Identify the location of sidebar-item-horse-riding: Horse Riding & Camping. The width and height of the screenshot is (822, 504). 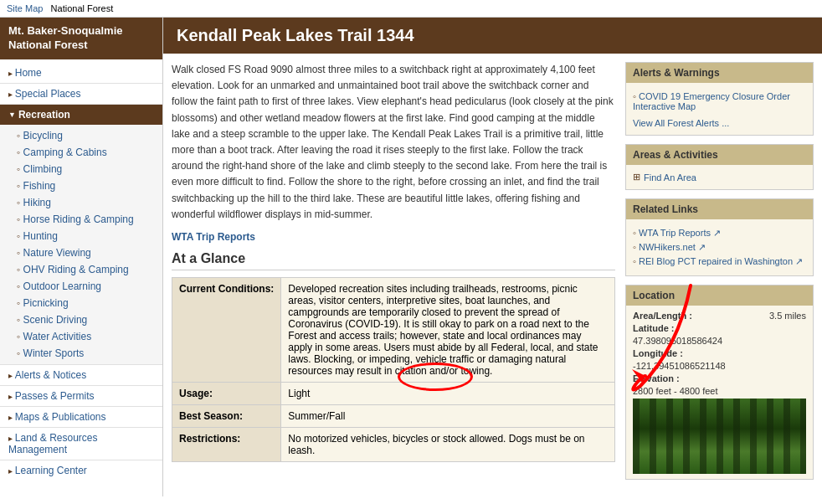
(86, 219).